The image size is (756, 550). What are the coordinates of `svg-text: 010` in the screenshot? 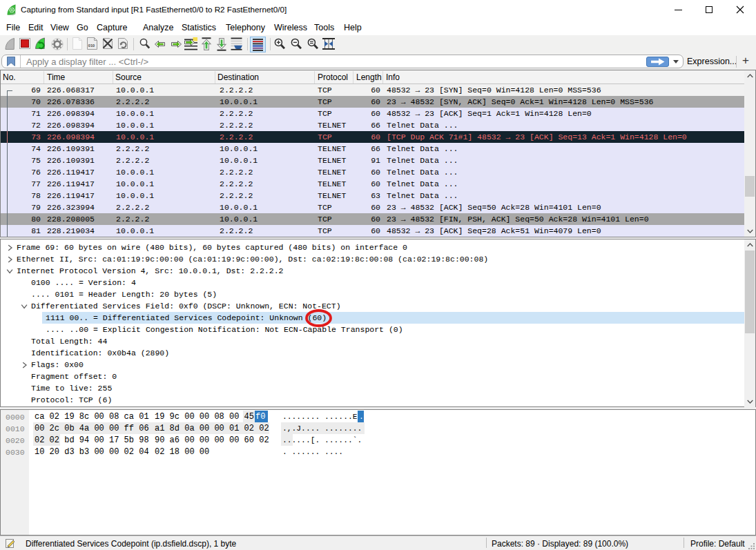 It's located at (91, 46).